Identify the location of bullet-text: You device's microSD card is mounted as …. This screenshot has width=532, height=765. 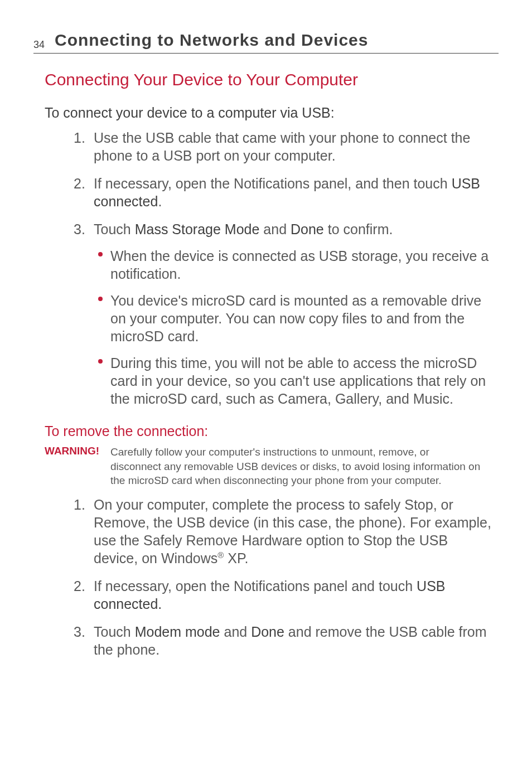
(296, 318).